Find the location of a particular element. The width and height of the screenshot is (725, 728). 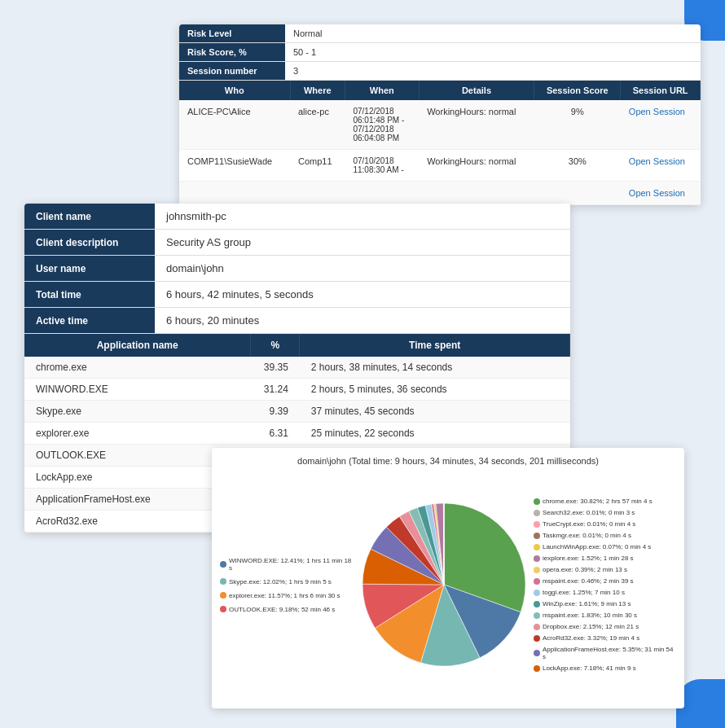

pie-label-item-right: TrueCrypt.exe: 0.01%; 0 min 4 s is located at coordinates (604, 524).